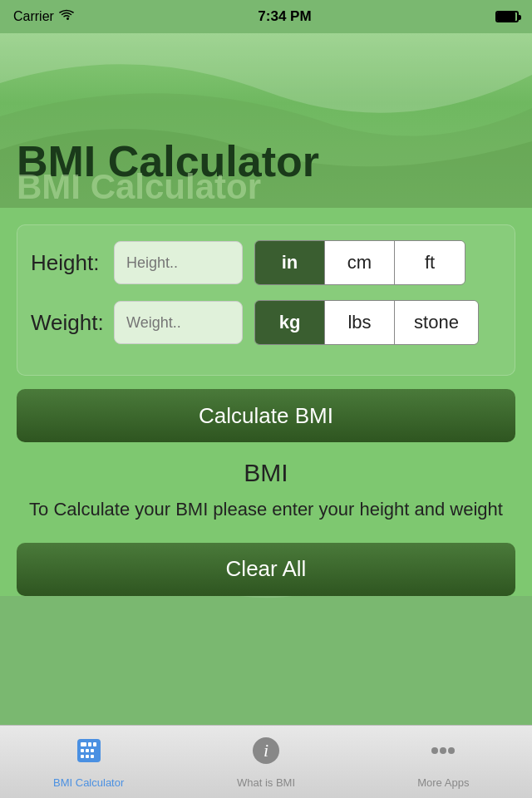 The width and height of the screenshot is (532, 798). Describe the element at coordinates (266, 473) in the screenshot. I see `bmi-result-label: BMI` at that location.